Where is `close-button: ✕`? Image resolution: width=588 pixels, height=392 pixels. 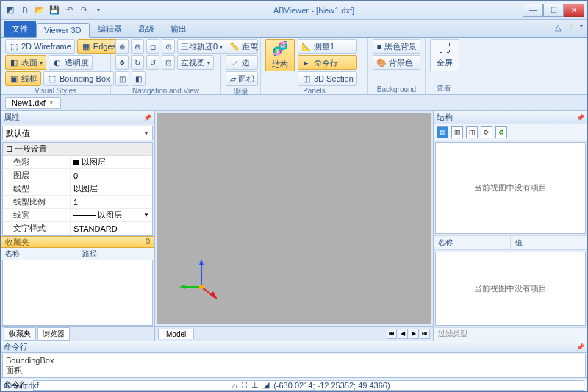
close-button: ✕ is located at coordinates (574, 10).